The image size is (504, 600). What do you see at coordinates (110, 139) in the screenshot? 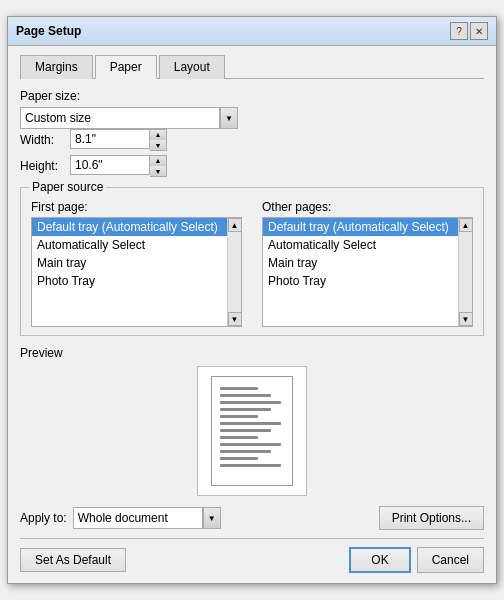
I see `width-input` at bounding box center [110, 139].